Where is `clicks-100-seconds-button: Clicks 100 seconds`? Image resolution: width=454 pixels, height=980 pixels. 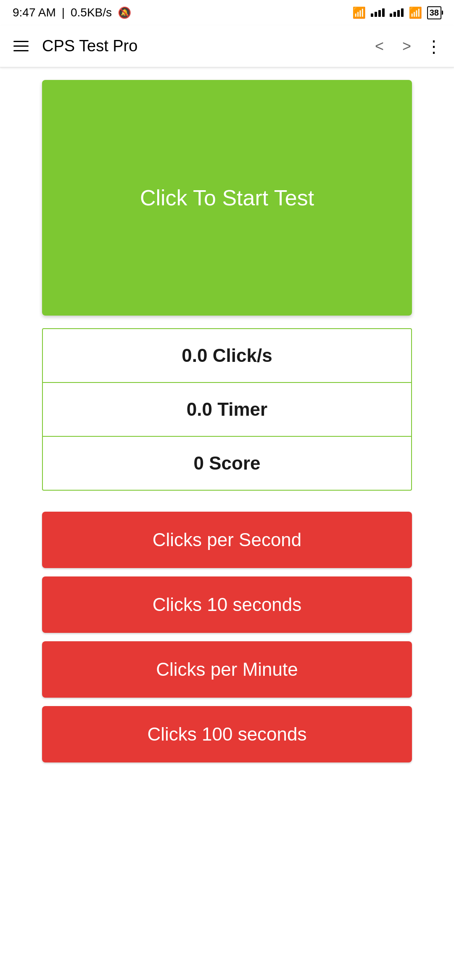 clicks-100-seconds-button: Clicks 100 seconds is located at coordinates (227, 734).